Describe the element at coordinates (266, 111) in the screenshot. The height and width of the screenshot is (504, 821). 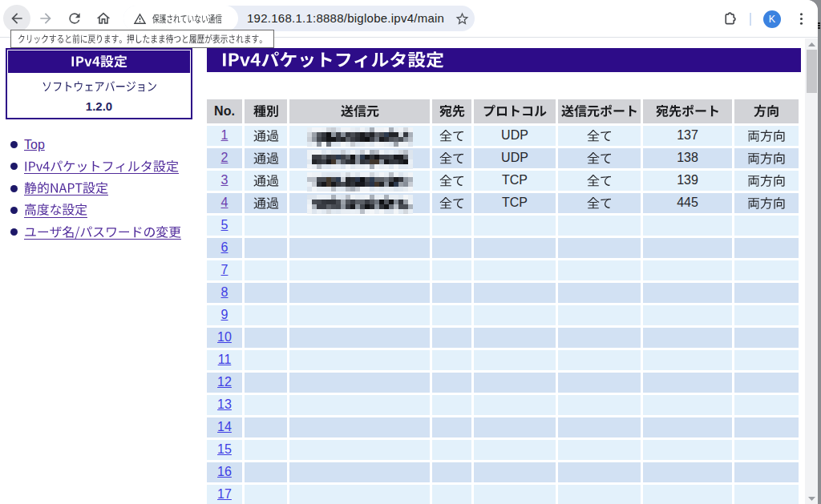
I see `col-header-kind-text` at that location.